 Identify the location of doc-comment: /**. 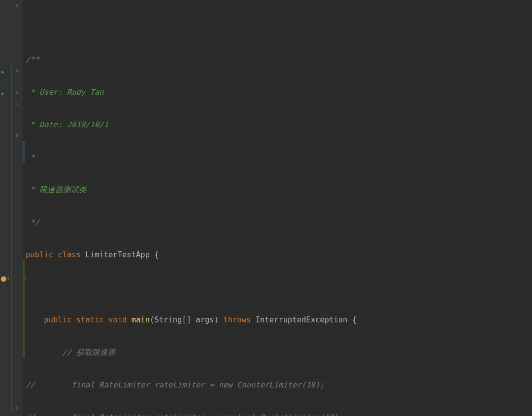
(33, 60).